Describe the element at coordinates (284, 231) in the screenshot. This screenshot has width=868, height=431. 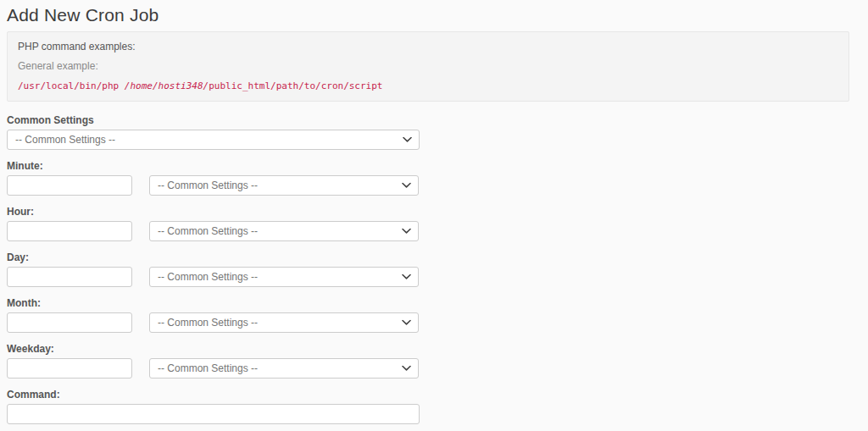
I see `hour-preset-select: -- Common Settings --` at that location.